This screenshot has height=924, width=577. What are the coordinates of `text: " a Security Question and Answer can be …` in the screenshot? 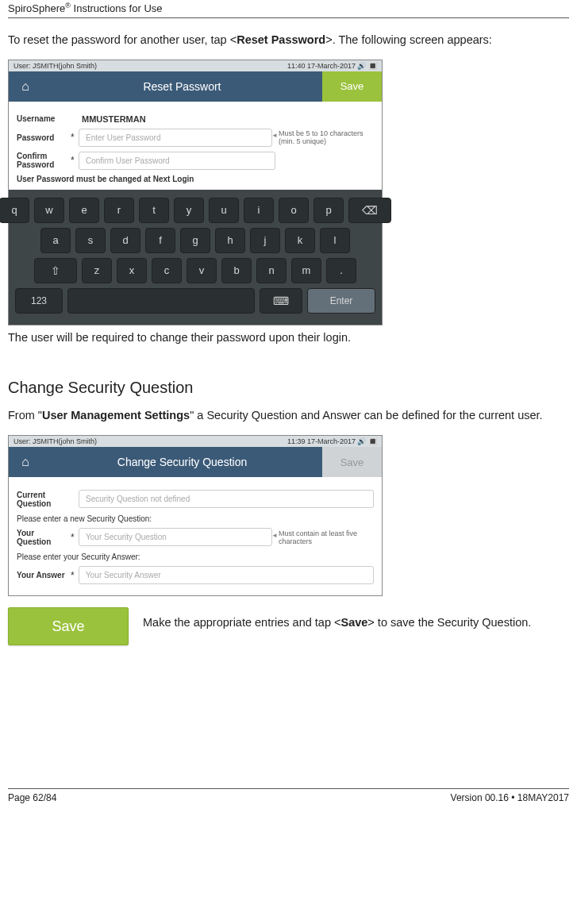 It's located at (366, 415).